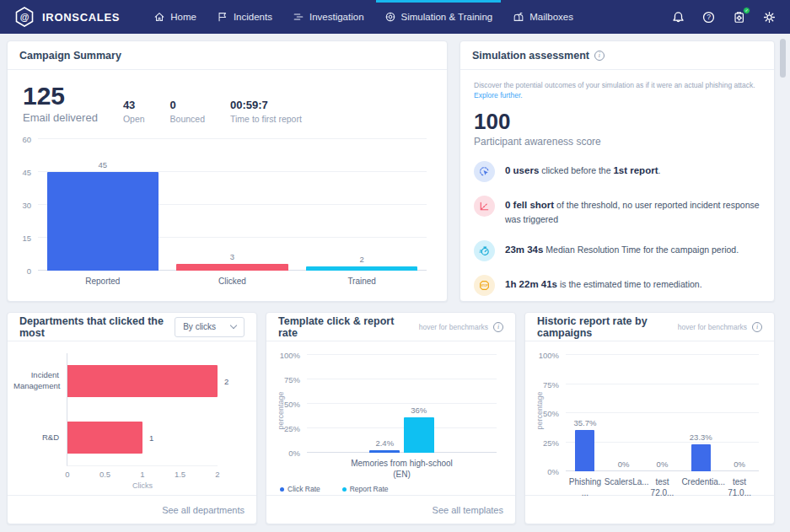 This screenshot has height=532, width=790. What do you see at coordinates (622, 249) in the screenshot?
I see `assessment-text: 23m 34s Median Resolution Time for the c…` at bounding box center [622, 249].